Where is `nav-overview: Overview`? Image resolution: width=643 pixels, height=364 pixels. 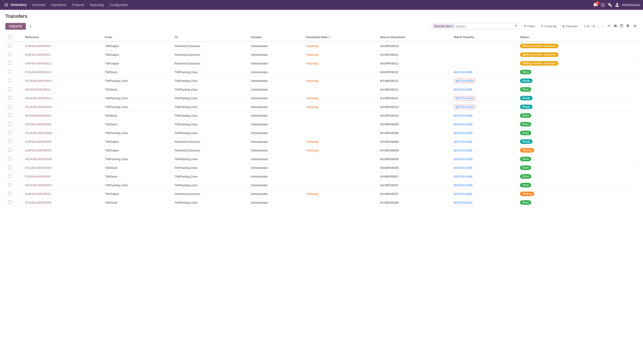 nav-overview: Overview is located at coordinates (39, 5).